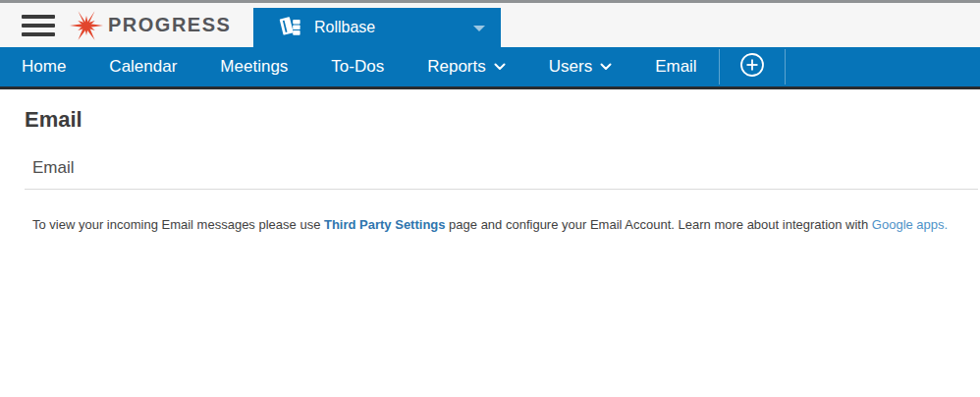  Describe the element at coordinates (169, 26) in the screenshot. I see `brand-wordmark: PROGRESS` at that location.